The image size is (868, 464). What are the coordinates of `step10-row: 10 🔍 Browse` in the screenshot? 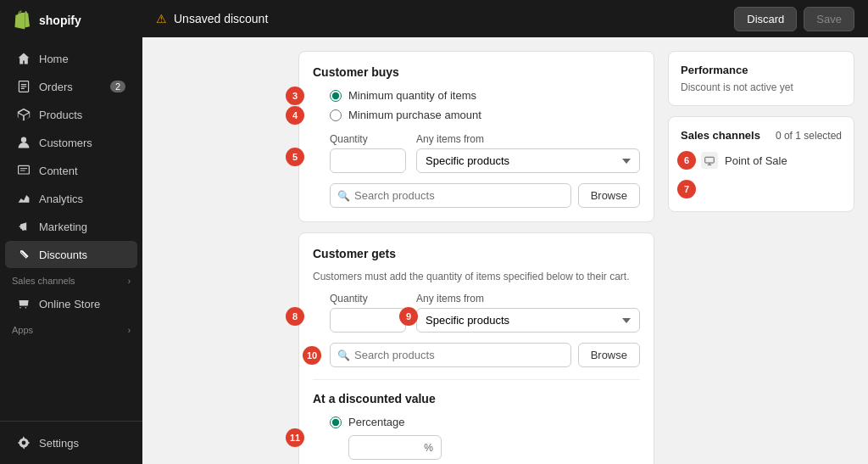 It's located at (485, 355).